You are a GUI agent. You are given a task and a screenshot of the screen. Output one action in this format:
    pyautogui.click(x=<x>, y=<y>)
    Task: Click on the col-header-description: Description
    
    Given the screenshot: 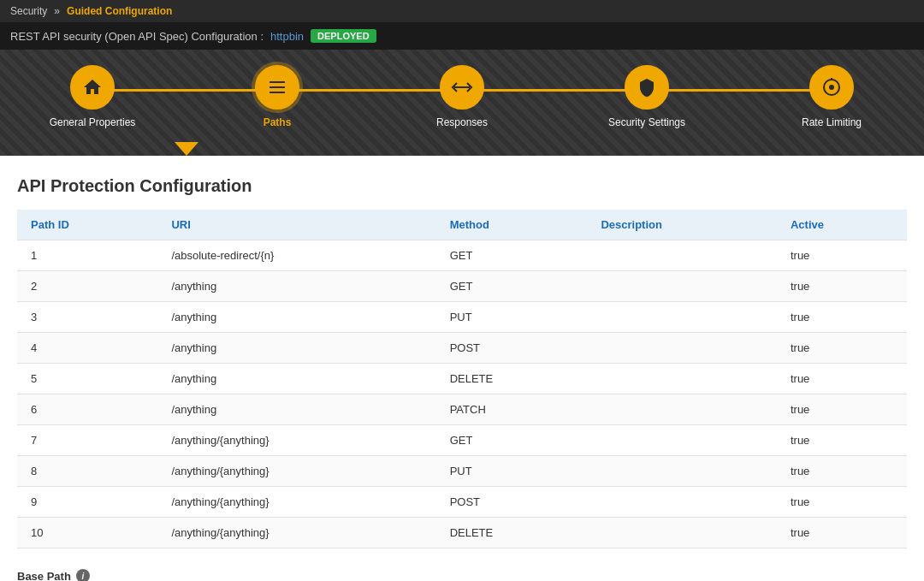 What is the action you would take?
    pyautogui.click(x=682, y=225)
    